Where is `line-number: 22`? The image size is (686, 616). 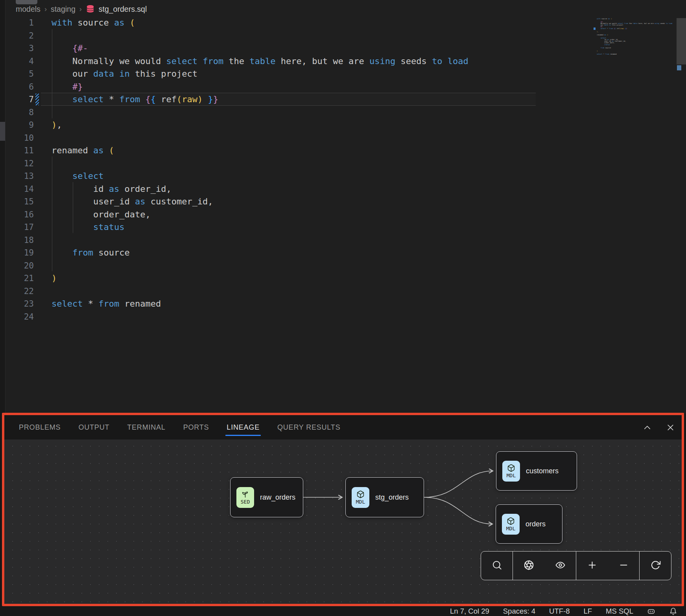 line-number: 22 is located at coordinates (21, 292).